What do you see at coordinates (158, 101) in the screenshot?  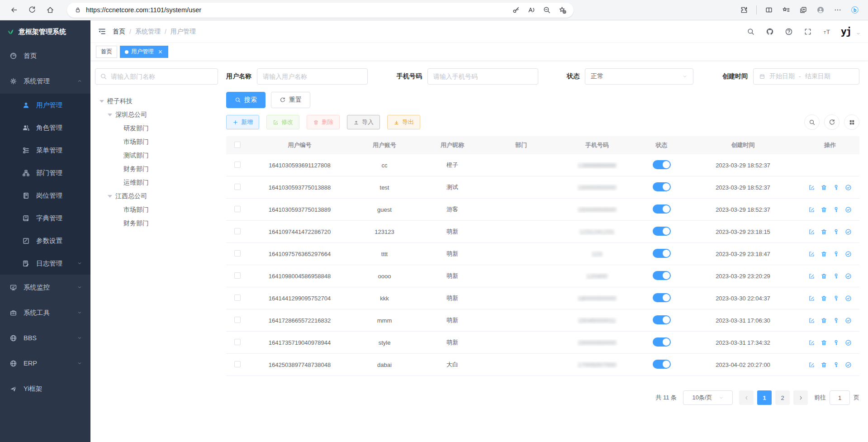 I see `tree-node: 橙子科技` at bounding box center [158, 101].